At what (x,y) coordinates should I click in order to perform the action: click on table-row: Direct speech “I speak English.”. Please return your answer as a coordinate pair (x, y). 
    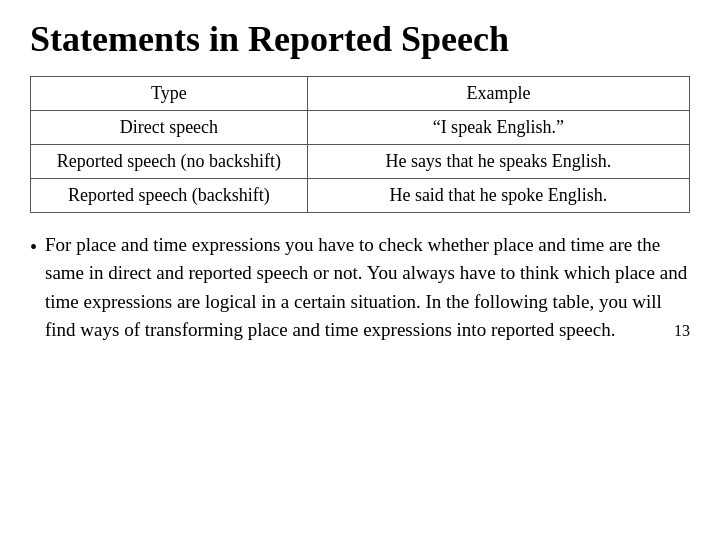
    Looking at the image, I should click on (360, 127).